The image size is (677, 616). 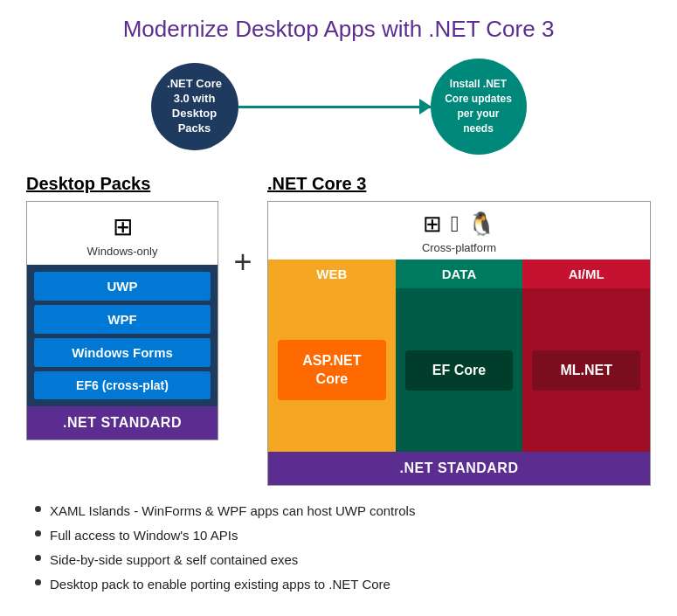 What do you see at coordinates (342, 535) in the screenshot?
I see `bullet-2: Full access to Window's 10 APIs` at bounding box center [342, 535].